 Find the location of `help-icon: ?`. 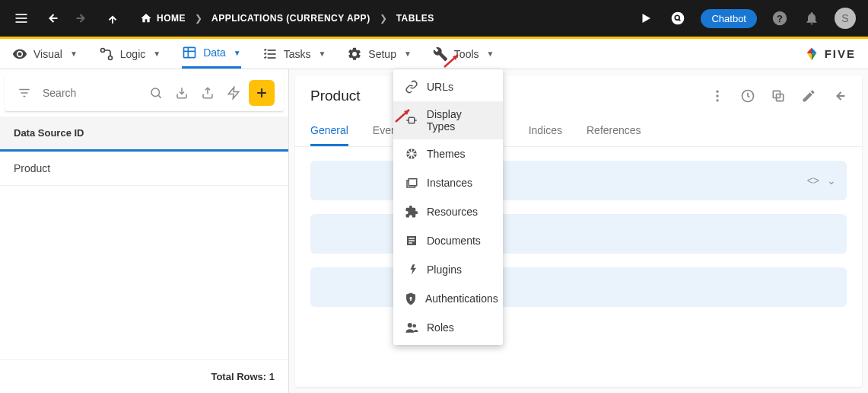

help-icon: ? is located at coordinates (780, 18).